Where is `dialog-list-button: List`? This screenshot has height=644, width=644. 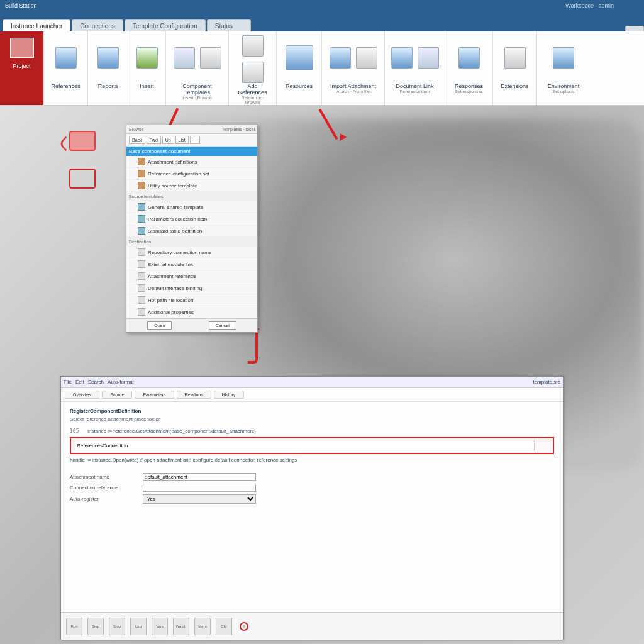 dialog-list-button: List is located at coordinates (182, 140).